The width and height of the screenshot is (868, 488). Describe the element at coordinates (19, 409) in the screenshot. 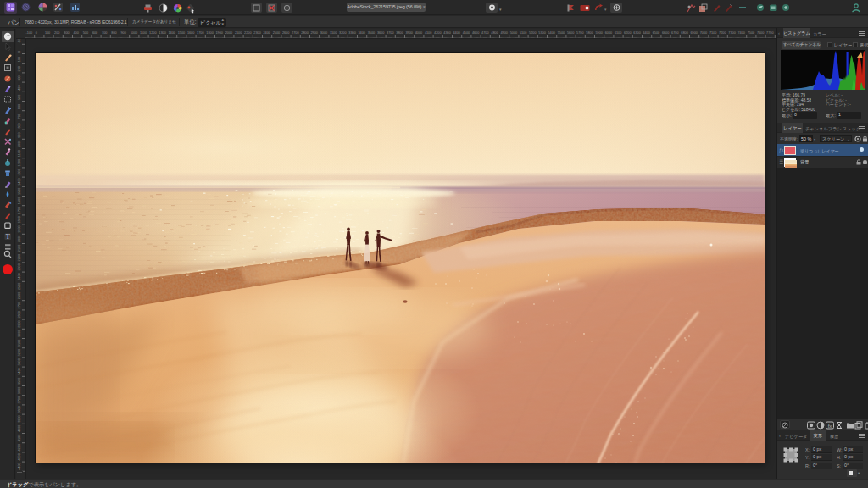

I see `svg-text: 3800` at that location.